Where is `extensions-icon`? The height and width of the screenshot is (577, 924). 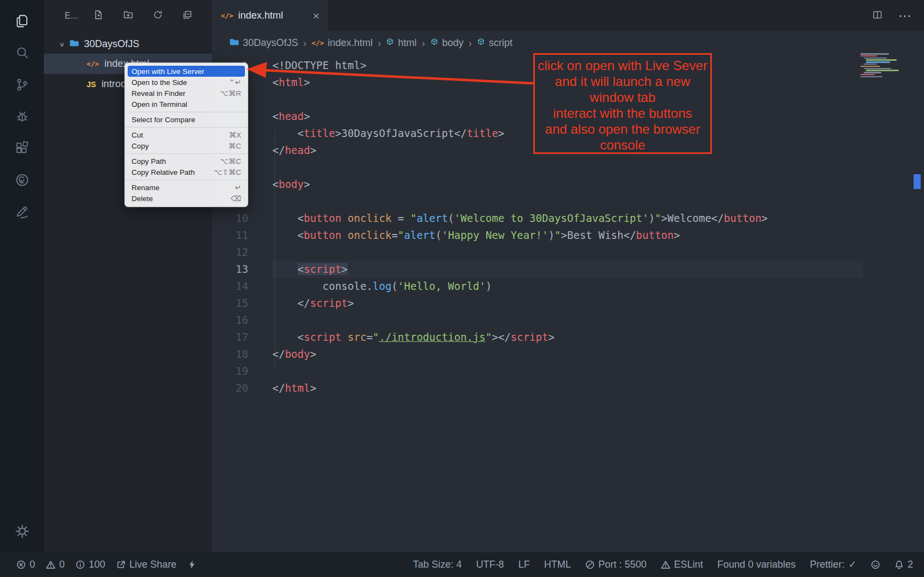 extensions-icon is located at coordinates (22, 148).